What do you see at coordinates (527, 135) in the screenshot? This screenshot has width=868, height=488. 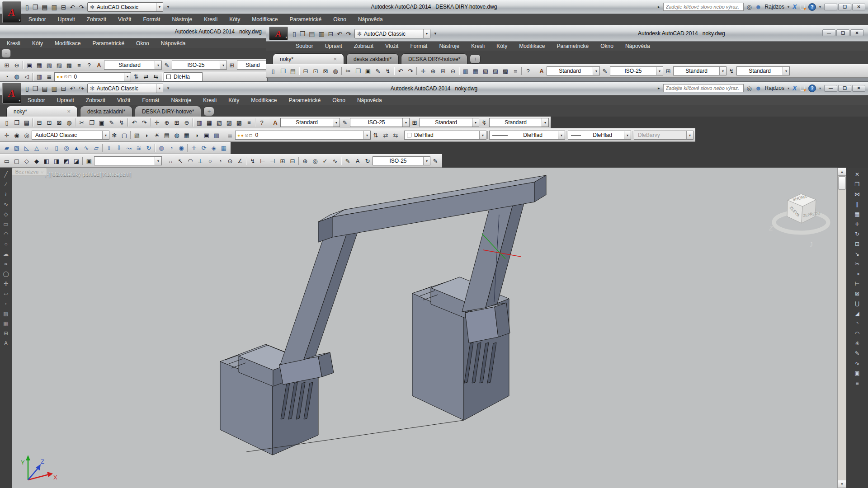 I see `linetype-select: DleHlad▾` at bounding box center [527, 135].